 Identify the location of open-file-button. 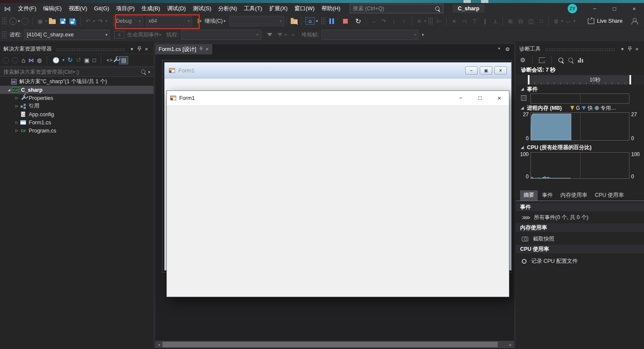
(52, 21).